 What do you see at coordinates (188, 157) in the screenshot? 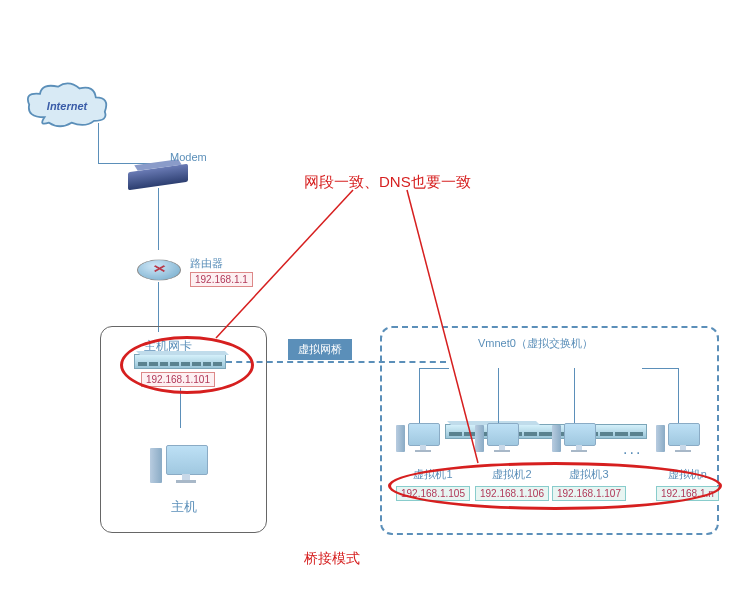
I see `modem-label: Modem` at bounding box center [188, 157].